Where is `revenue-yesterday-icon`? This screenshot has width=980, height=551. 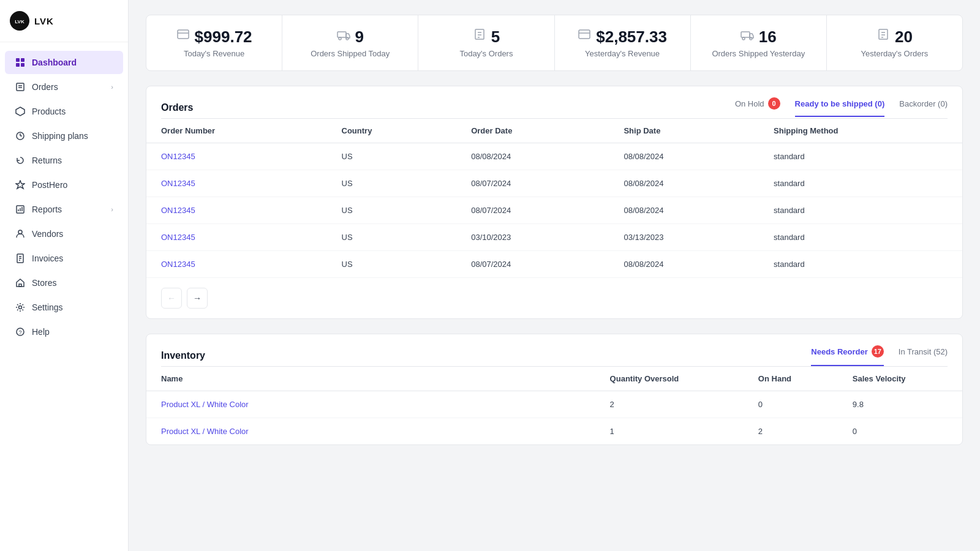 revenue-yesterday-icon is located at coordinates (584, 36).